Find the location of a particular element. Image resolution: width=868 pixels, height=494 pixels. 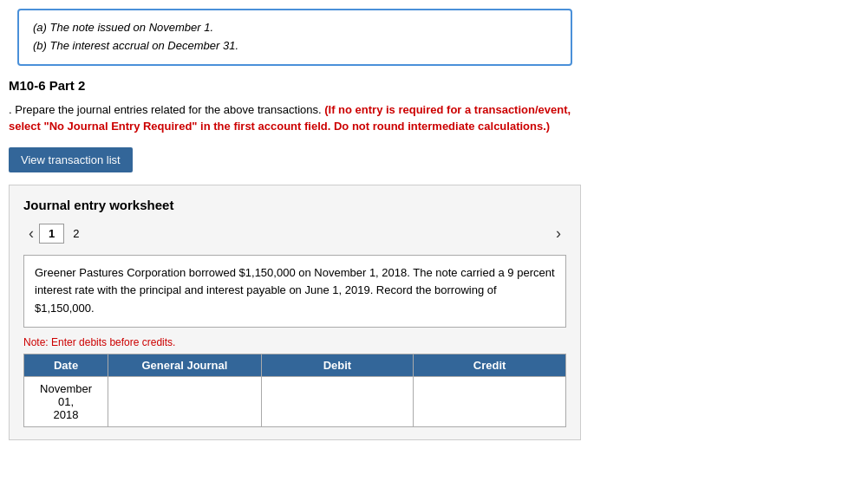

section-title: M10-6 Part 2 is located at coordinates (290, 85).